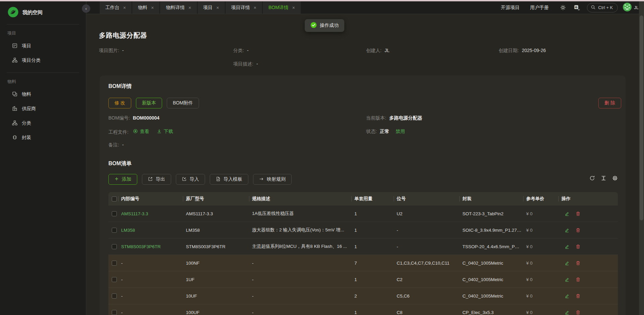 Image resolution: width=644 pixels, height=315 pixels. I want to click on internal-part-link: AMS1117-3.3, so click(135, 214).